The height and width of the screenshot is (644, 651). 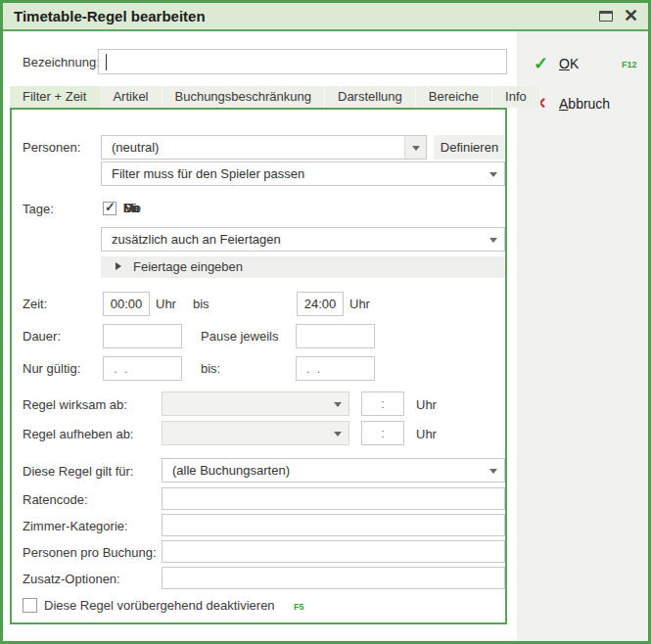 What do you see at coordinates (55, 97) in the screenshot?
I see `tab-filter-zeit: Filter + Zeit` at bounding box center [55, 97].